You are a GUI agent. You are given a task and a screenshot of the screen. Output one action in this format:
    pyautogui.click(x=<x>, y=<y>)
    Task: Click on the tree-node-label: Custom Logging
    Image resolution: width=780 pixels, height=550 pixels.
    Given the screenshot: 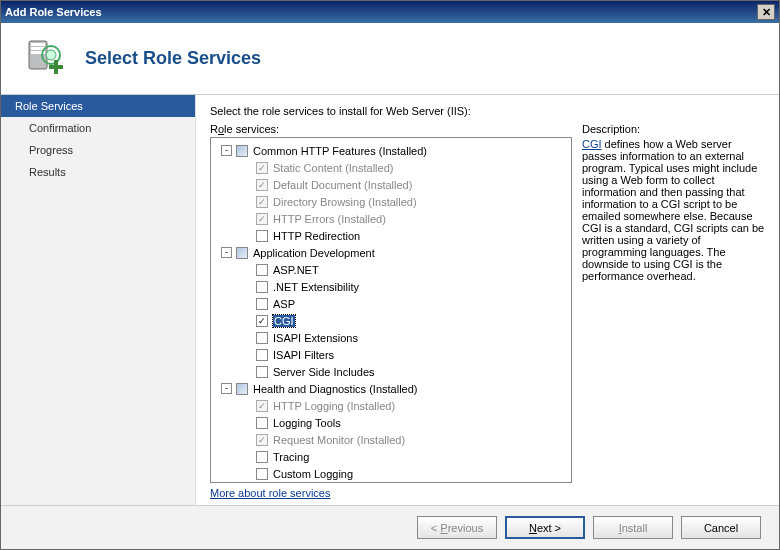 What is the action you would take?
    pyautogui.click(x=313, y=474)
    